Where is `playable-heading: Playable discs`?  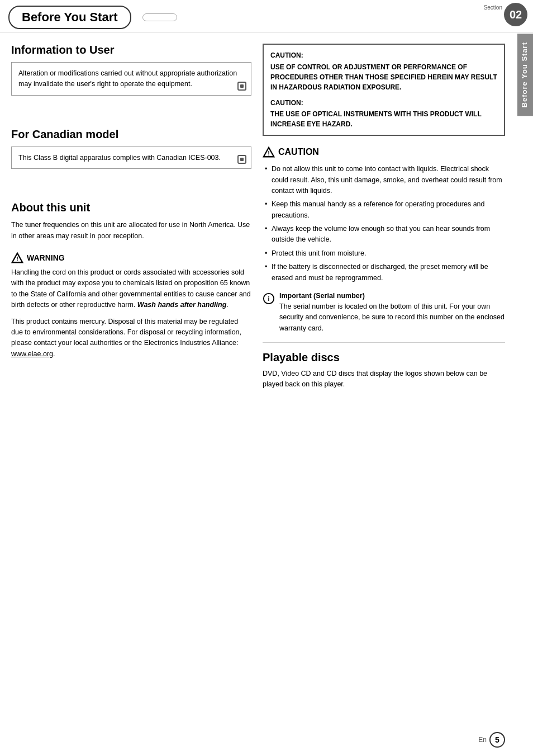
playable-heading: Playable discs is located at coordinates (384, 358).